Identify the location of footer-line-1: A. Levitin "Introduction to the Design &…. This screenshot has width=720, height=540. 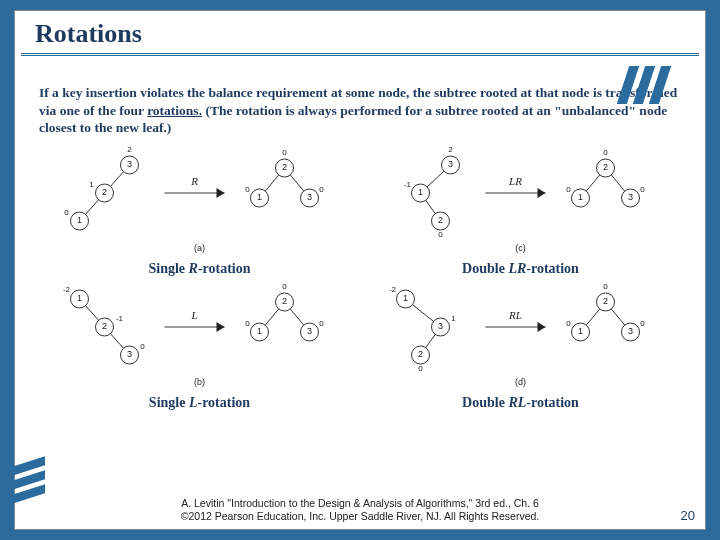
(360, 504).